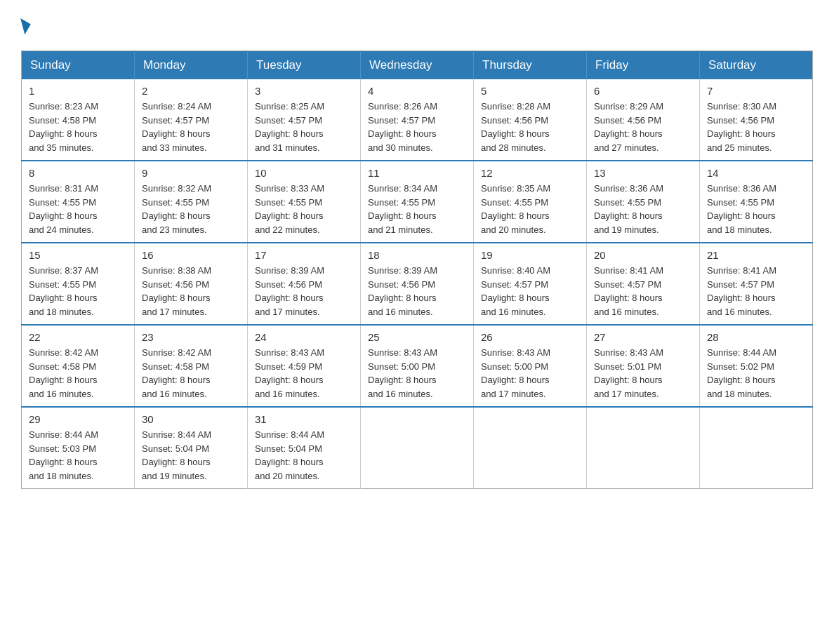 Image resolution: width=834 pixels, height=644 pixels. Describe the element at coordinates (417, 209) in the screenshot. I see `day-info: Sunrise: 8:34 AMSunset: 4:55 PMDaylight:…` at that location.